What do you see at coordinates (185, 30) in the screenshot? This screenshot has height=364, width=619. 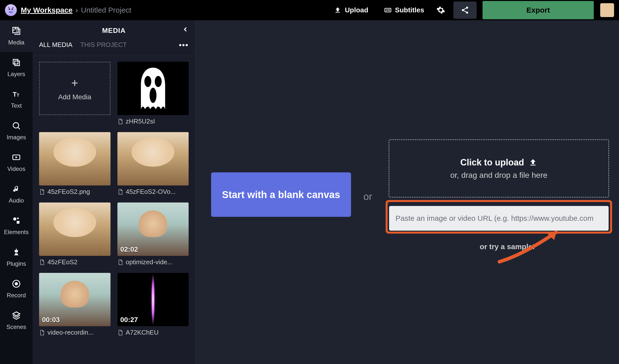 I see `collapse-panel-button` at bounding box center [185, 30].